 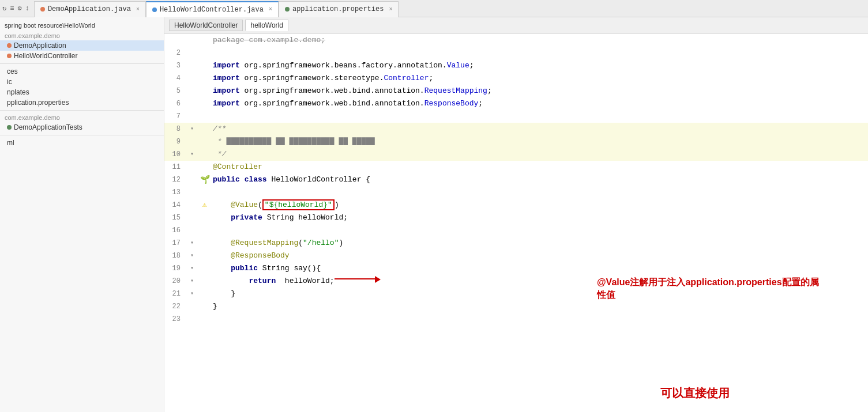 What do you see at coordinates (90, 9) in the screenshot?
I see `tab-demo-app: DemoApplication.java×` at bounding box center [90, 9].